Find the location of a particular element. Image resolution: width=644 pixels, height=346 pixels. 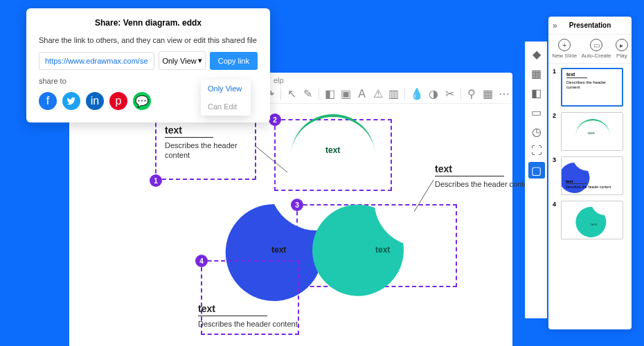

play-button: ▸Play is located at coordinates (622, 48).